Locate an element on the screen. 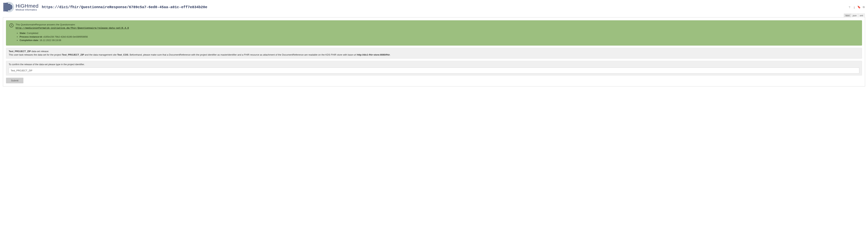 The image size is (868, 236). bookmark-icon: 🔖 is located at coordinates (859, 7).